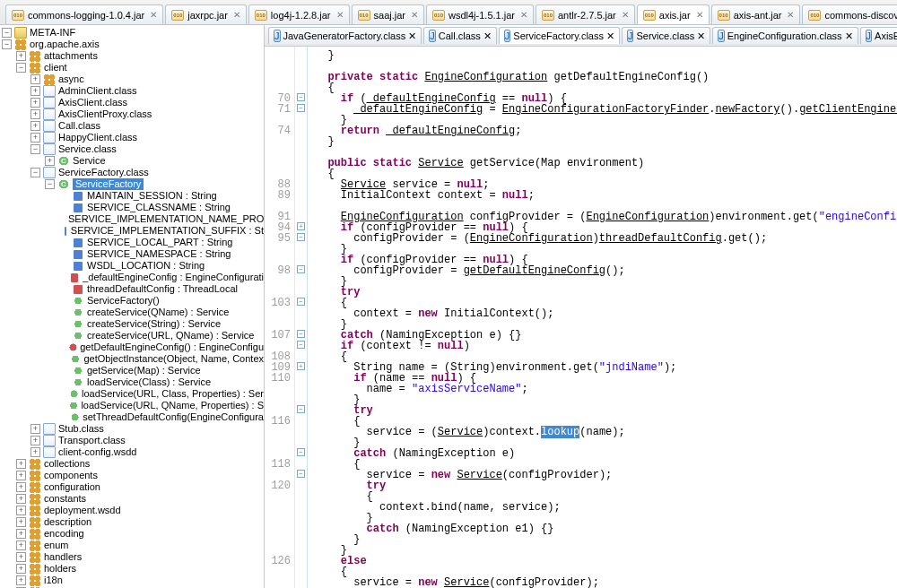 The image size is (897, 588). Describe the element at coordinates (585, 14) in the screenshot. I see `jar-tab: antlr-2.7.5.jar✕` at that location.